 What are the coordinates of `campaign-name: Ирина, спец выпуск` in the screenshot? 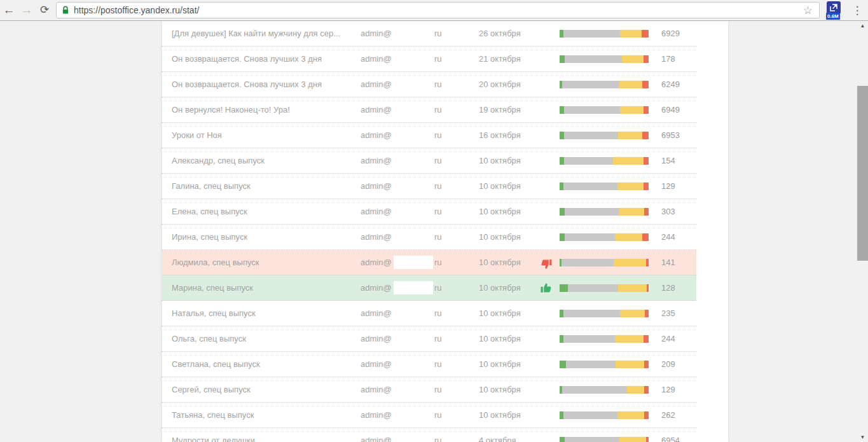 It's located at (210, 237).